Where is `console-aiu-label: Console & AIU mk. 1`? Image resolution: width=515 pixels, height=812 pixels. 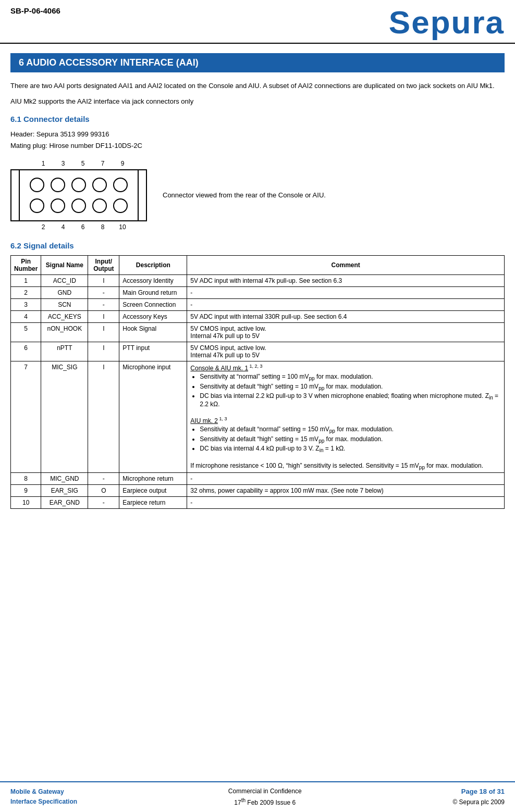 console-aiu-label: Console & AIU mk. 1 is located at coordinates (219, 368).